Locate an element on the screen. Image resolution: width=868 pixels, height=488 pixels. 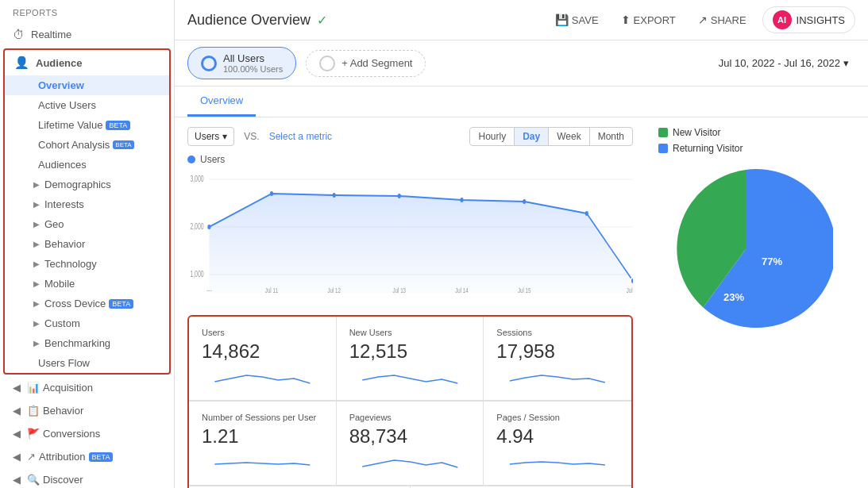
date-range-picker: Jul 10, 2022 - Jul 16, 2022 ▾ is located at coordinates (784, 63).